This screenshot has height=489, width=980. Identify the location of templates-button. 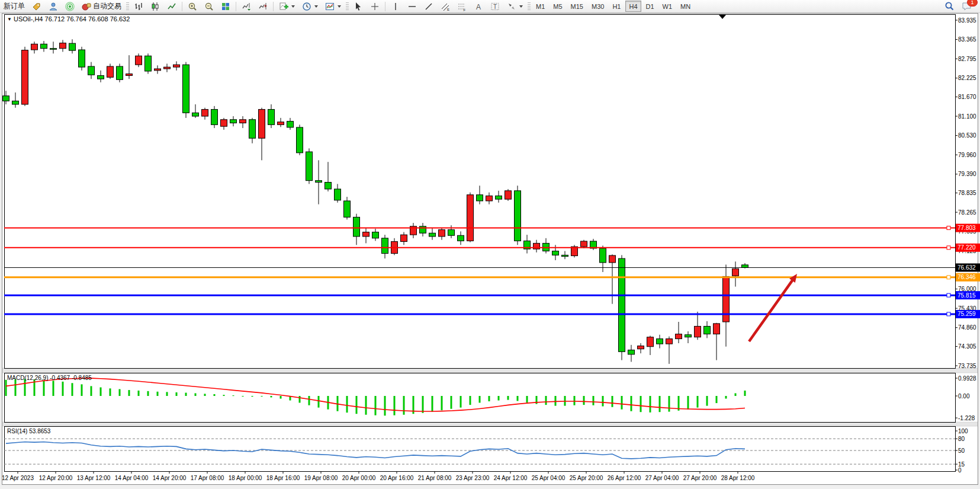
(333, 6).